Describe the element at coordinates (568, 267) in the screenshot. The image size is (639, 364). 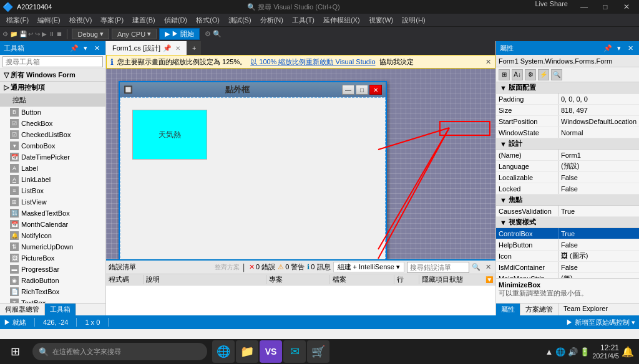
I see `props-row-ismdicontainer: IsMdiContainer False` at that location.